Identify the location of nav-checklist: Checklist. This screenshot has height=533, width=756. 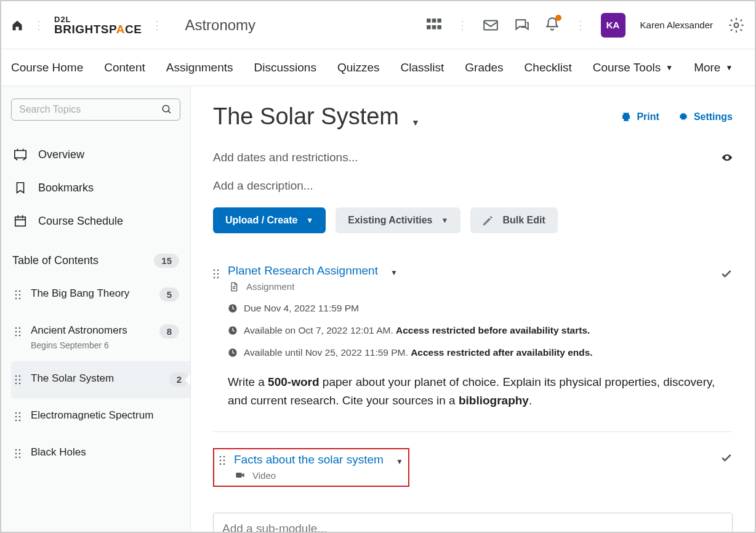
(548, 68).